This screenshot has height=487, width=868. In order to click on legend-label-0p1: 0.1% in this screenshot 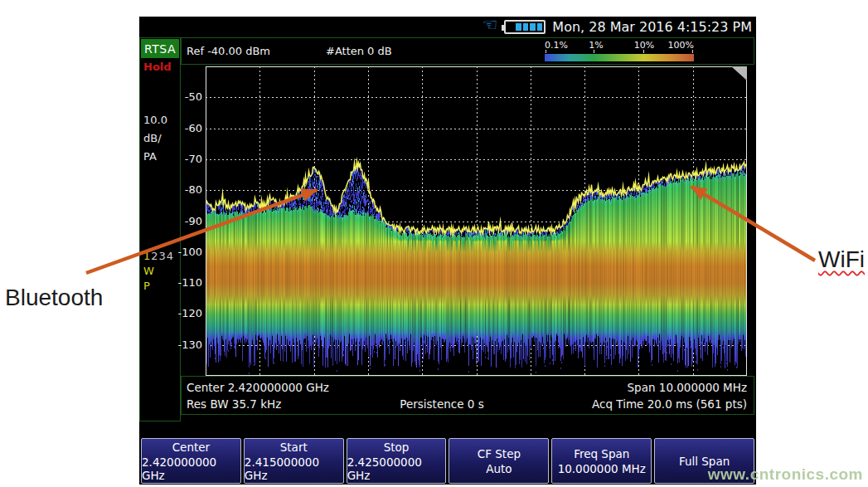, I will do `click(556, 45)`.